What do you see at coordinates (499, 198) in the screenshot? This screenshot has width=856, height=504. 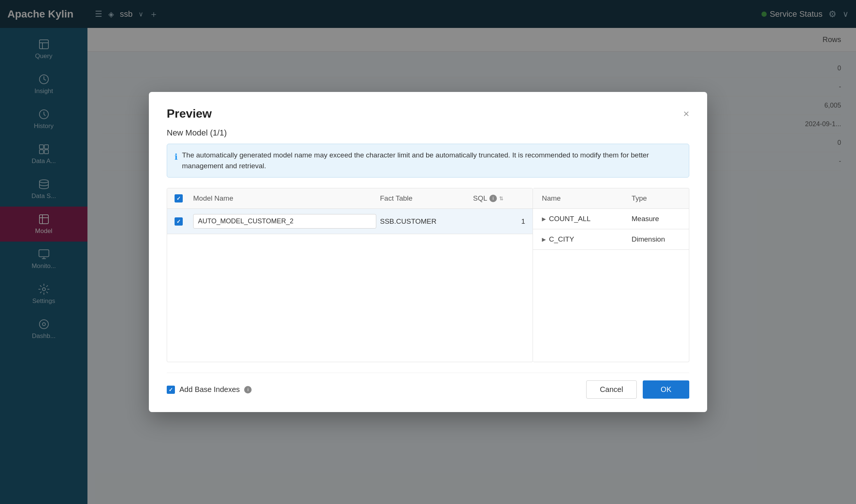 I see `th-sql: SQL i ⇅` at bounding box center [499, 198].